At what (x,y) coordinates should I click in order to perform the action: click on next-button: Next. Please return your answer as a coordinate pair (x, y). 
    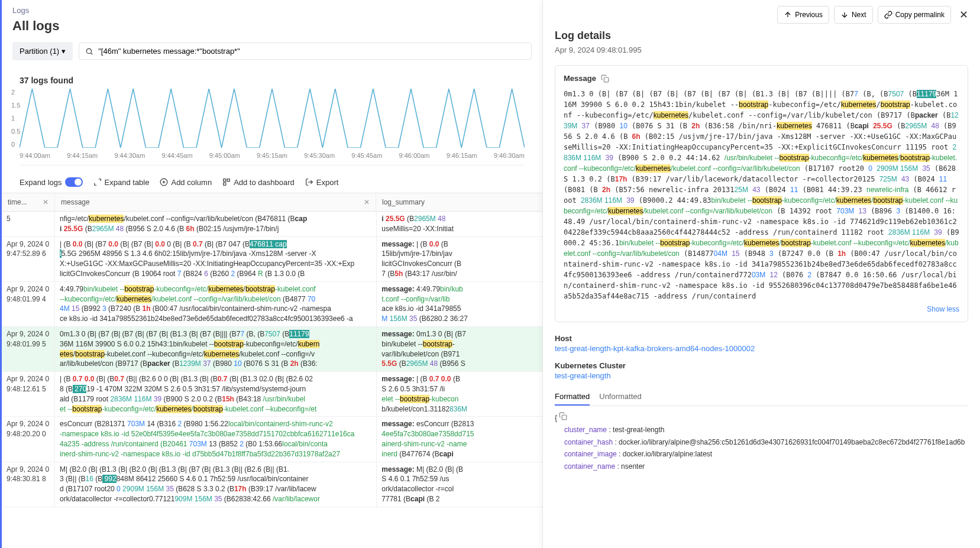
    Looking at the image, I should click on (853, 15).